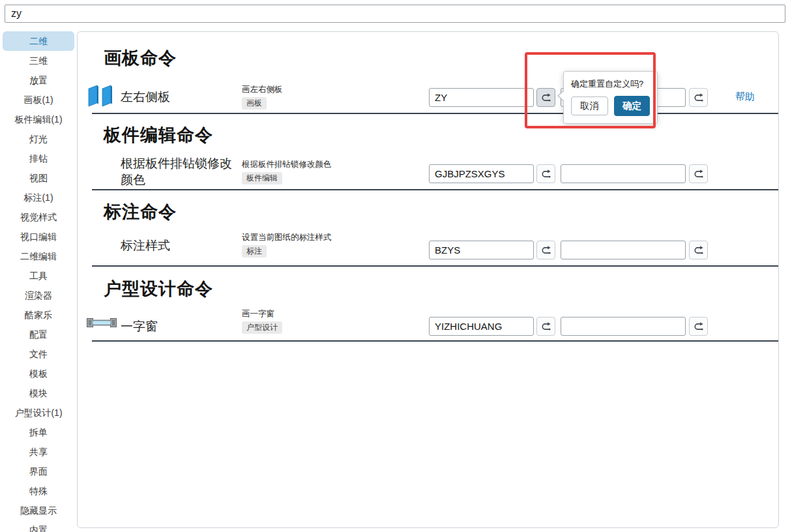 This screenshot has width=790, height=532. Describe the element at coordinates (140, 58) in the screenshot. I see `section-title-drawboard: 画板命令` at that location.